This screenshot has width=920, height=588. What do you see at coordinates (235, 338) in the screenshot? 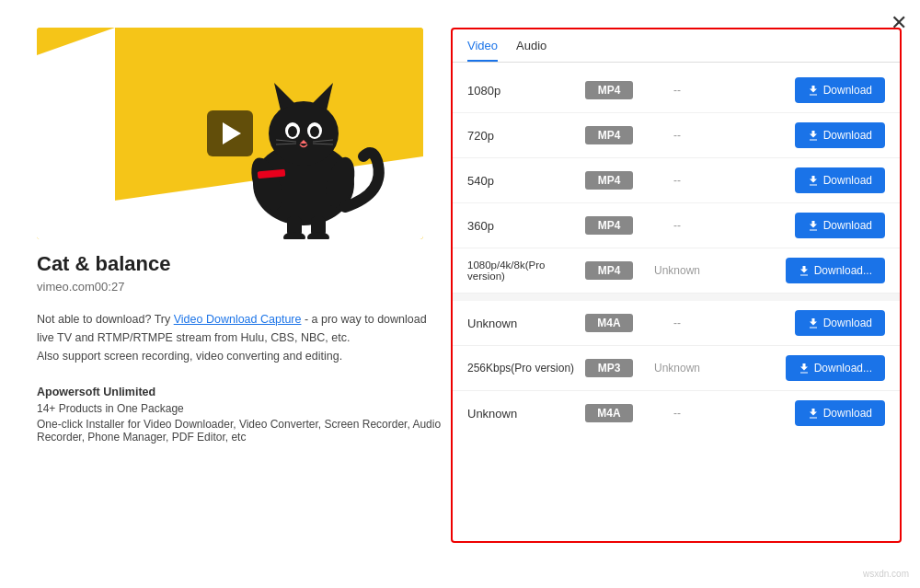
I see `promo-text: Not able to download? Try Video Download…` at bounding box center [235, 338].